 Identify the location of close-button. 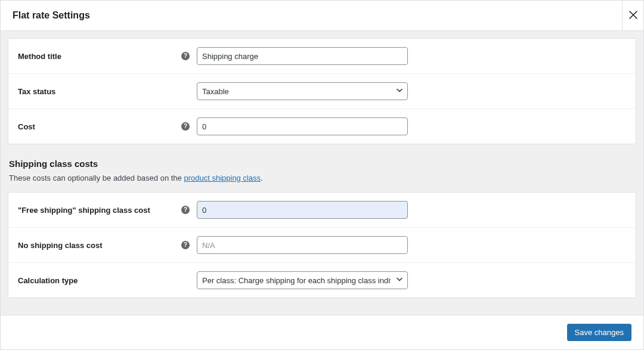
(633, 16).